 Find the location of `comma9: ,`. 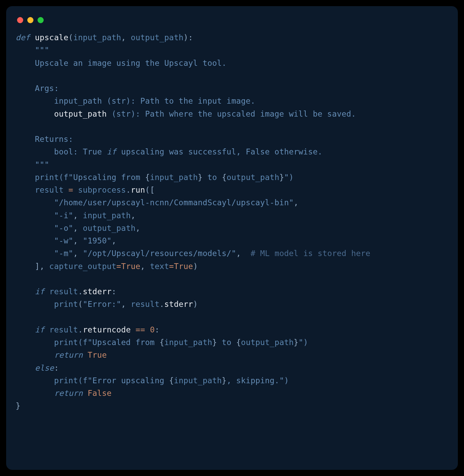

comma9: , is located at coordinates (238, 253).